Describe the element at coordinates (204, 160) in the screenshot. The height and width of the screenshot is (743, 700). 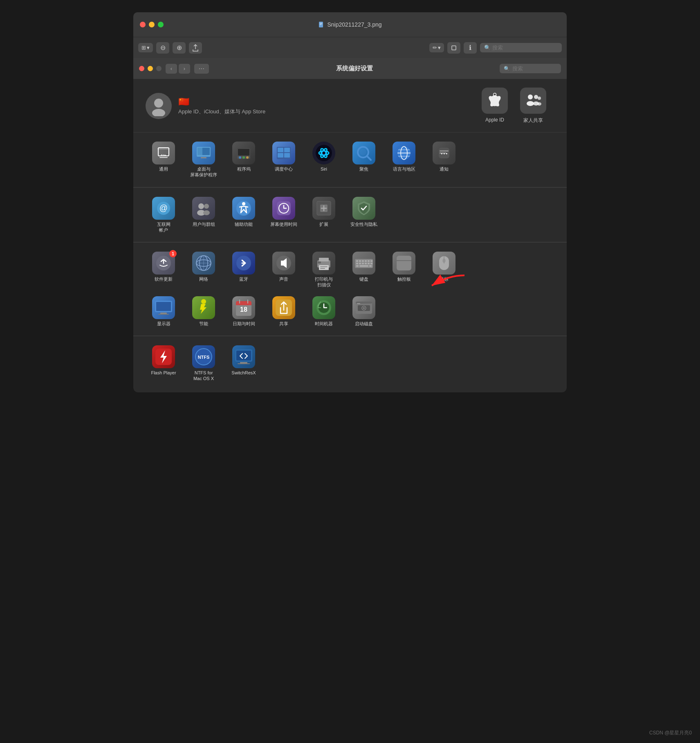
I see `pref-desktop: 桌面与屏幕保护程序` at that location.